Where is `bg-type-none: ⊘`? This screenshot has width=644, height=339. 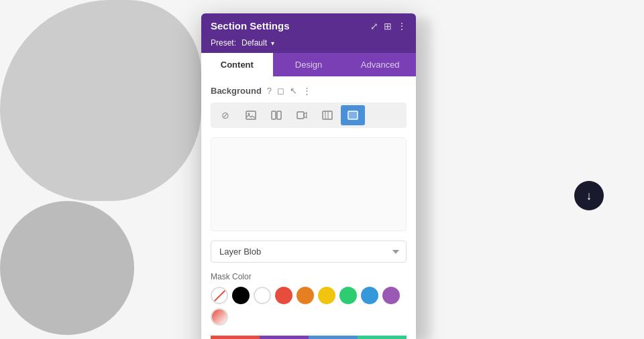
bg-type-none: ⊘ is located at coordinates (225, 115).